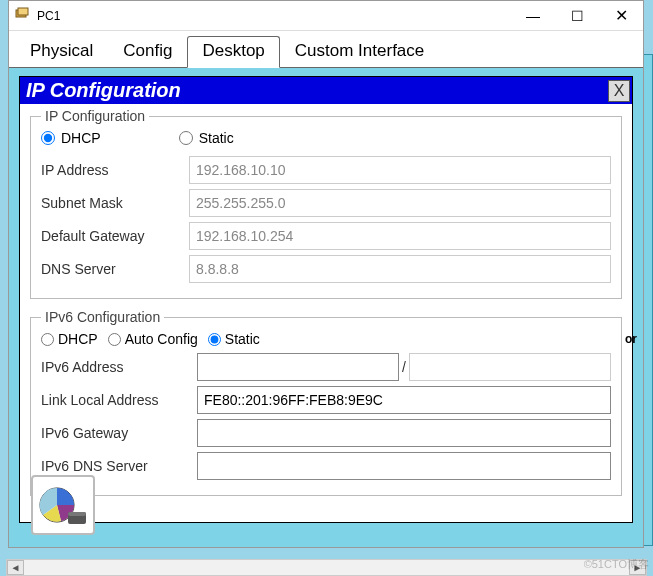  What do you see at coordinates (115, 269) in the screenshot?
I see `dns-label: DNS Server` at bounding box center [115, 269].